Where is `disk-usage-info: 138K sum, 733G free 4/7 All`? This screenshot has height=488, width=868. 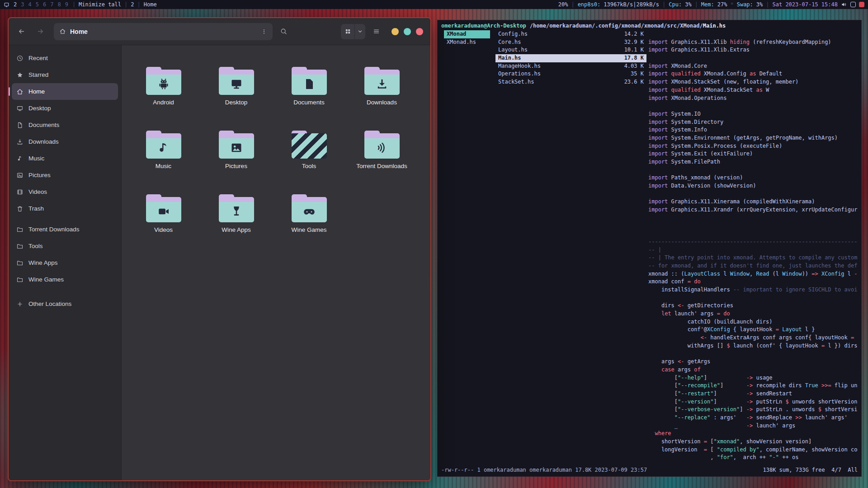 disk-usage-info: 138K sum, 733G free 4/7 All is located at coordinates (810, 470).